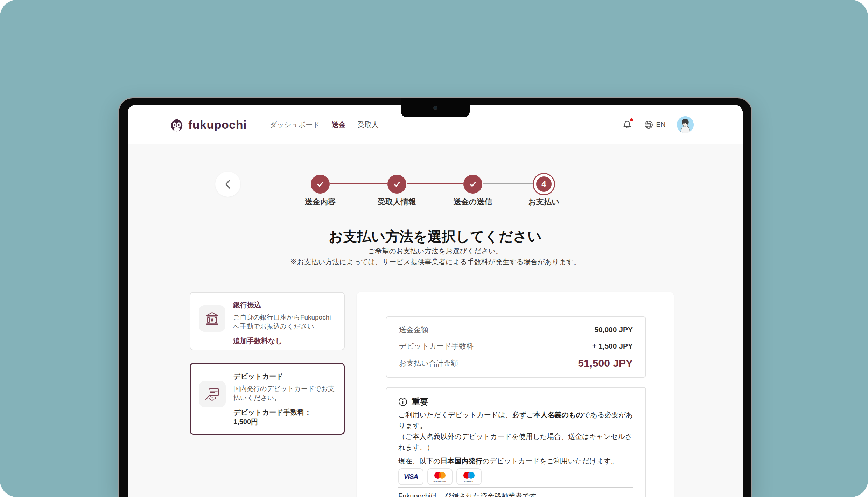 The height and width of the screenshot is (497, 868). I want to click on bank-option-title: 銀行振込, so click(282, 305).